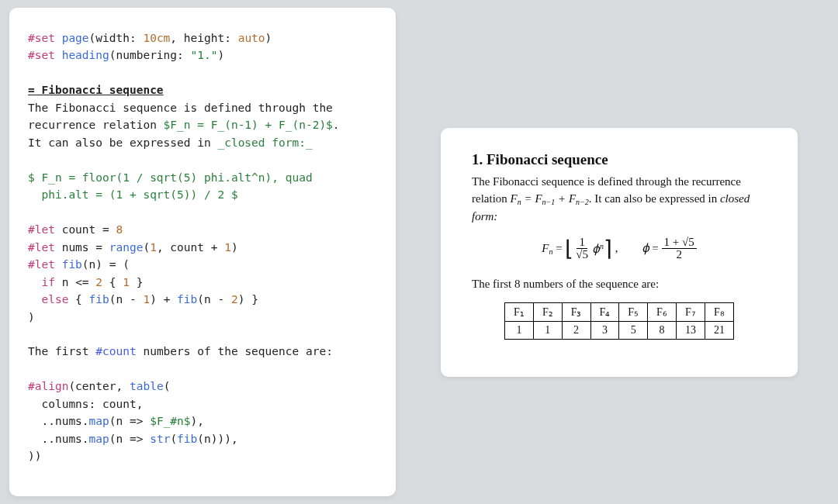  Describe the element at coordinates (691, 312) in the screenshot. I see `table-header: F₇` at that location.